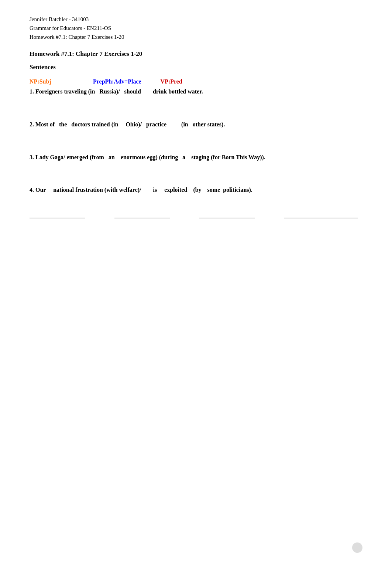  Describe the element at coordinates (196, 157) in the screenshot. I see `sentence-line-3: 3. Lady Gaga/ emerged (from an enormous …` at that location.